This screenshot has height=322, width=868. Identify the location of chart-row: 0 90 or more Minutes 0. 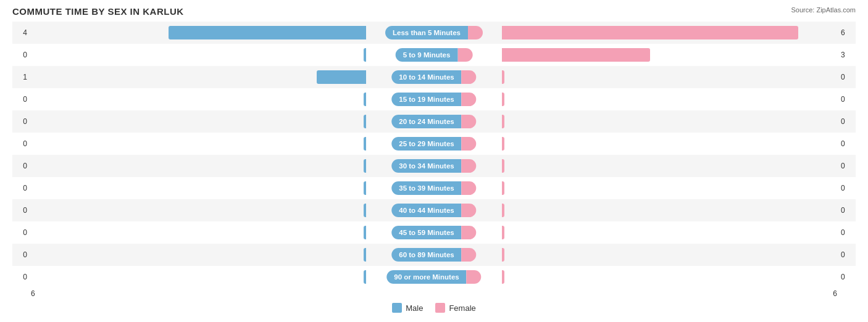
(434, 277).